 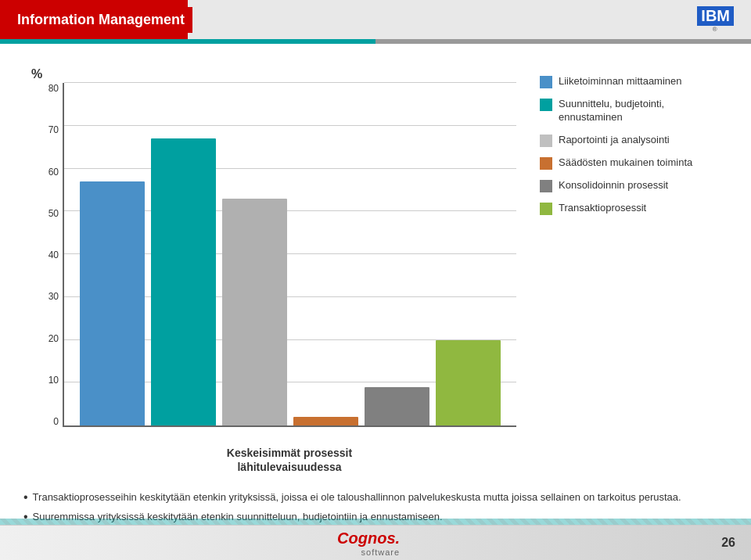 I want to click on legend-label-5: Konsolidoinnin prosessit, so click(x=613, y=186).